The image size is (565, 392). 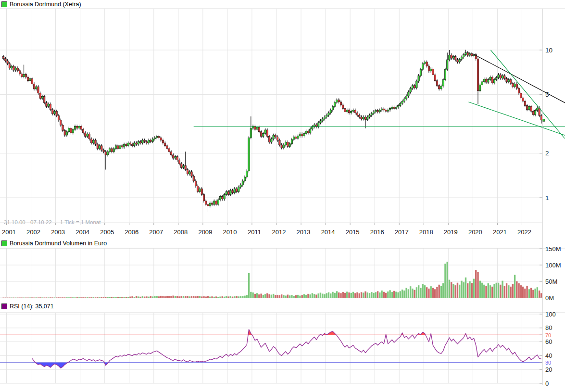 I want to click on svg-text: 2017, so click(x=402, y=232).